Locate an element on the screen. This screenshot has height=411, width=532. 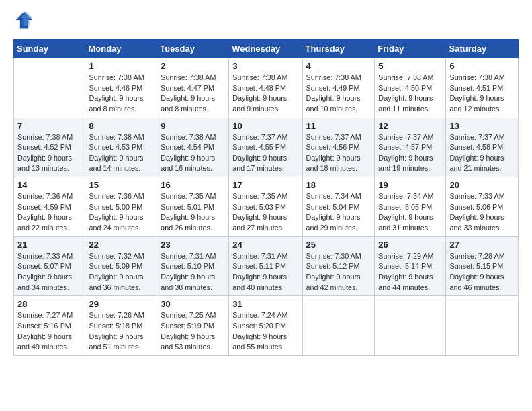
weekday-header-wednesday: Wednesday is located at coordinates (266, 49).